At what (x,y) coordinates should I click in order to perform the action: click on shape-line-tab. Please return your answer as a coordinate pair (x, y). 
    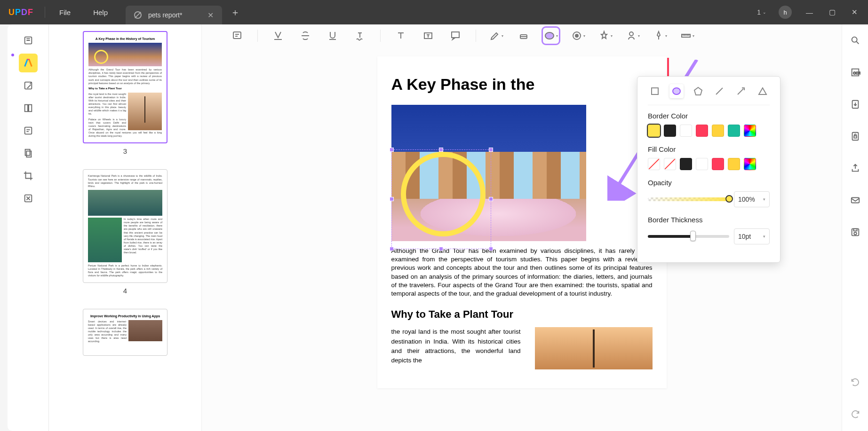
    Looking at the image, I should click on (719, 91).